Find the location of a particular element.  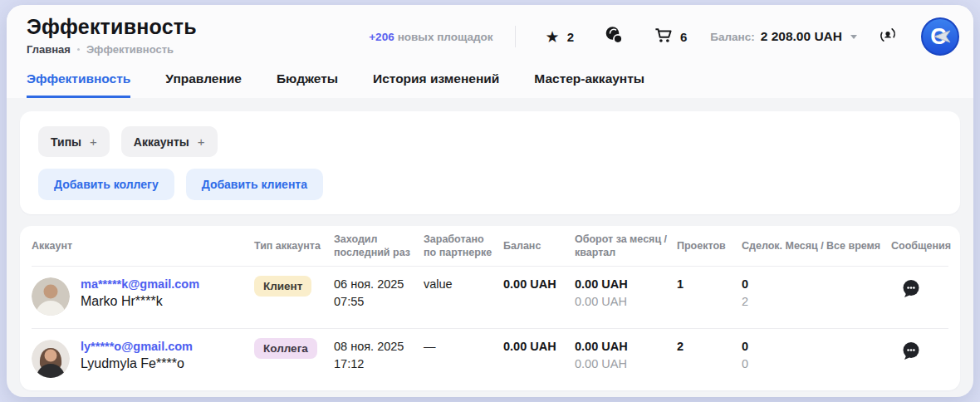

deals-cell: 0 0 is located at coordinates (816, 355).